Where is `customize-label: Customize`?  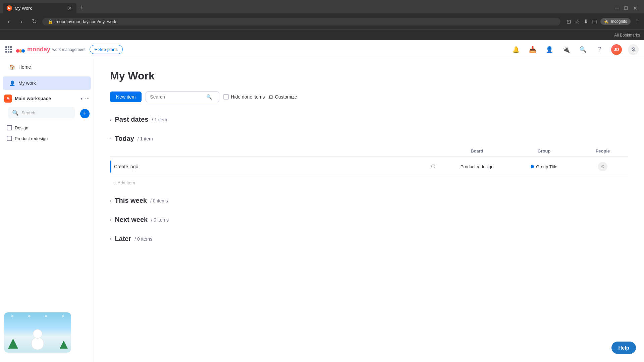
customize-label: Customize is located at coordinates (286, 97).